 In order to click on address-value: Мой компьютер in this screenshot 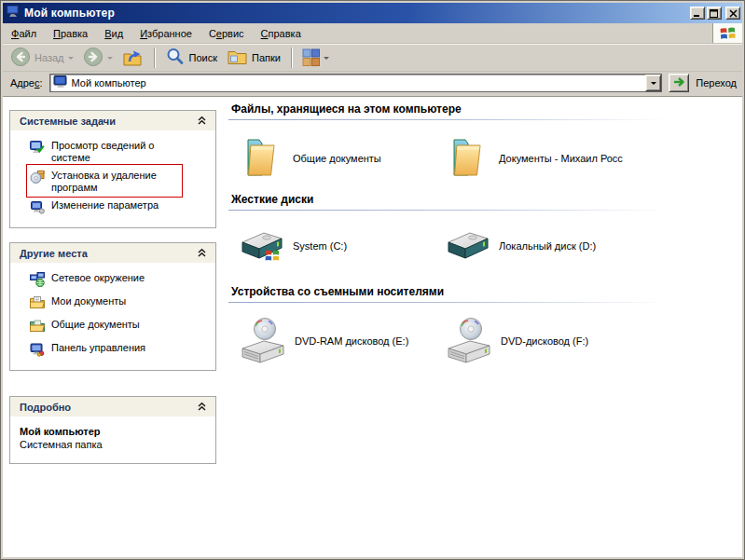, I will do `click(357, 83)`.